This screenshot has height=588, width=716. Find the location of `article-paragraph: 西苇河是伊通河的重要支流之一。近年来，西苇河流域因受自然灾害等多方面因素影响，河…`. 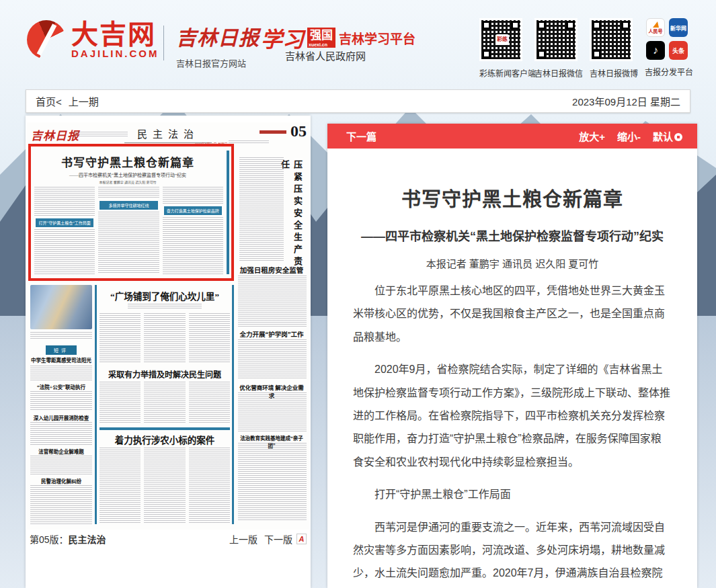

article-paragraph: 西苇河是伊通河的重要支流之一。近年来，西苇河流域因受自然灾害等多方面因素影响，河… is located at coordinates (512, 552).